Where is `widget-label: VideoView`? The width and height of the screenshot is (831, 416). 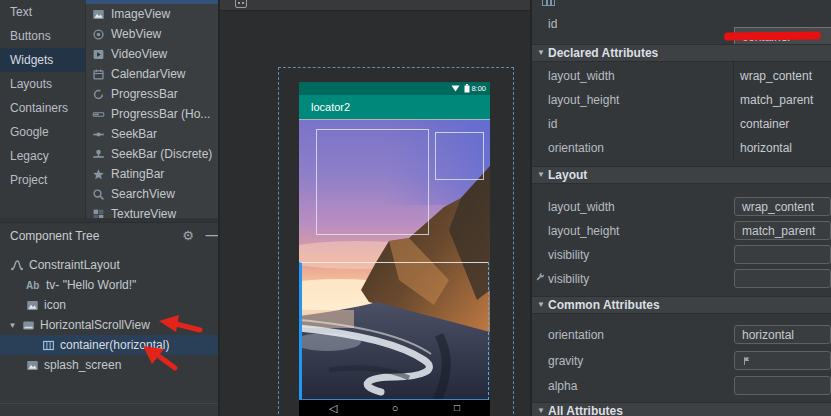 widget-label: VideoView is located at coordinates (139, 54).